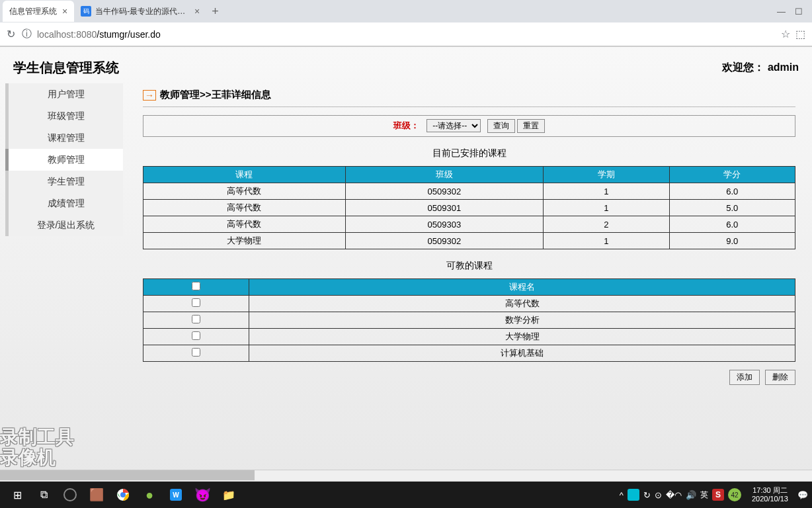 Image resolution: width=812 pixels, height=508 pixels. I want to click on col-course-name: 课程名, so click(522, 287).